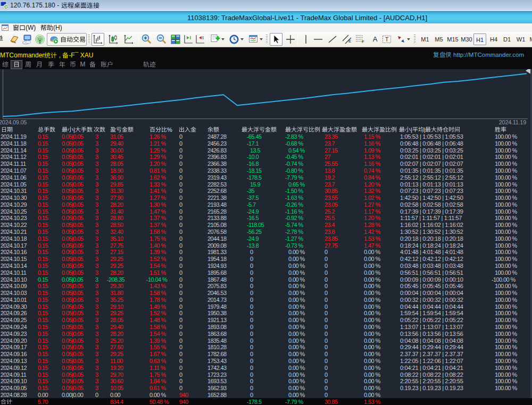 Image resolution: width=532 pixels, height=405 pixels. Describe the element at coordinates (161, 130) in the screenshot. I see `col-header-percent: %` at that location.